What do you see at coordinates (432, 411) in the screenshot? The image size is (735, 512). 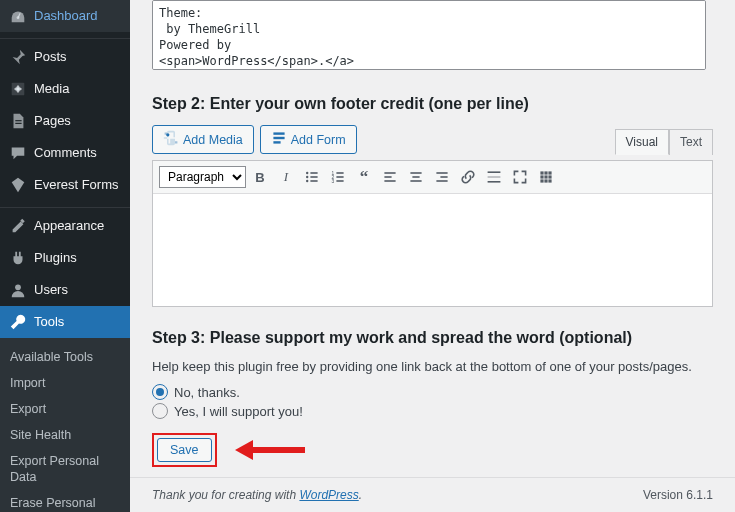 I see `radio-yes-row: Yes, I will support you!` at bounding box center [432, 411].